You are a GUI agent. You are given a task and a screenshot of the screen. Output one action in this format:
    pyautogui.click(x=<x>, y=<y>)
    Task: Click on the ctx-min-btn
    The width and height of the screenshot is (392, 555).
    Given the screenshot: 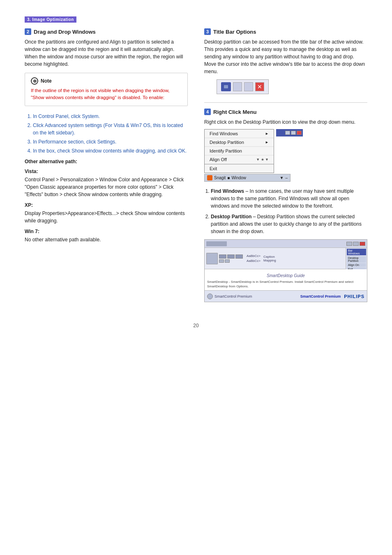 What is the action you would take?
    pyautogui.click(x=288, y=133)
    